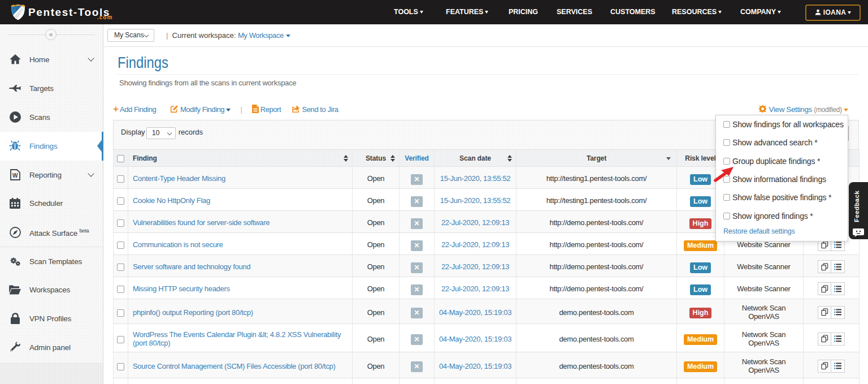 The width and height of the screenshot is (868, 384). Describe the element at coordinates (15, 175) in the screenshot. I see `svg-text: W` at that location.